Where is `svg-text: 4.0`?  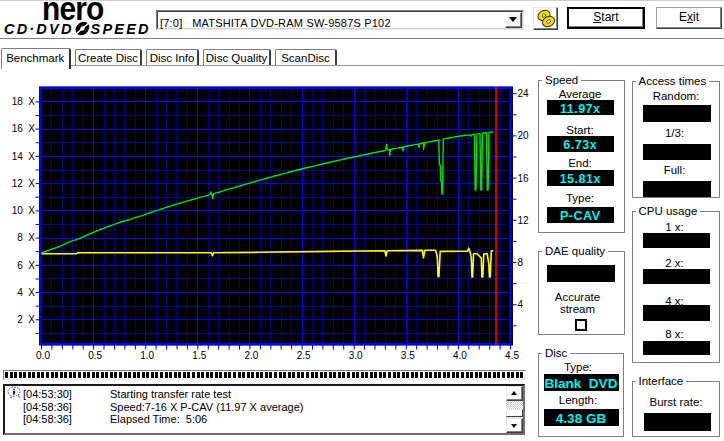
svg-text: 4.0 is located at coordinates (460, 356).